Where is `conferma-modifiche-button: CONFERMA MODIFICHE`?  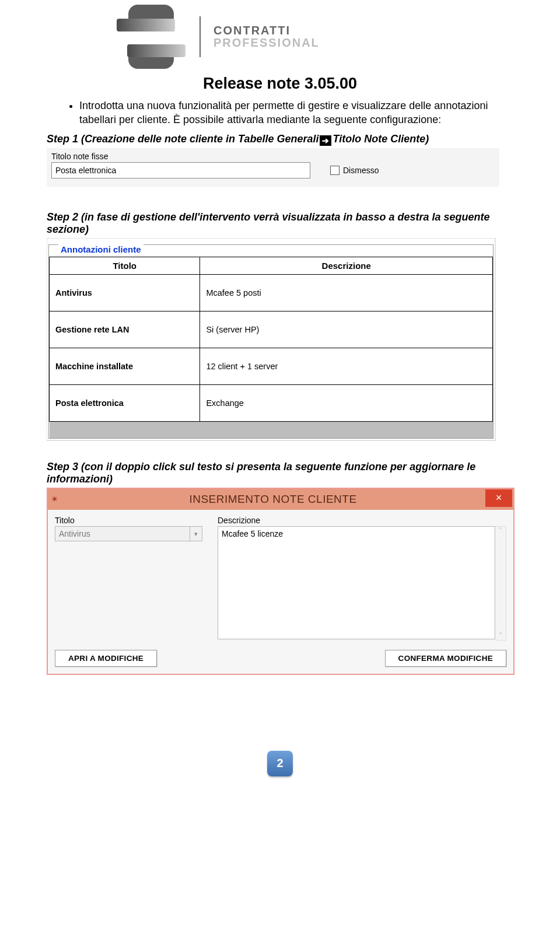 conferma-modifiche-button: CONFERMA MODIFICHE is located at coordinates (446, 658).